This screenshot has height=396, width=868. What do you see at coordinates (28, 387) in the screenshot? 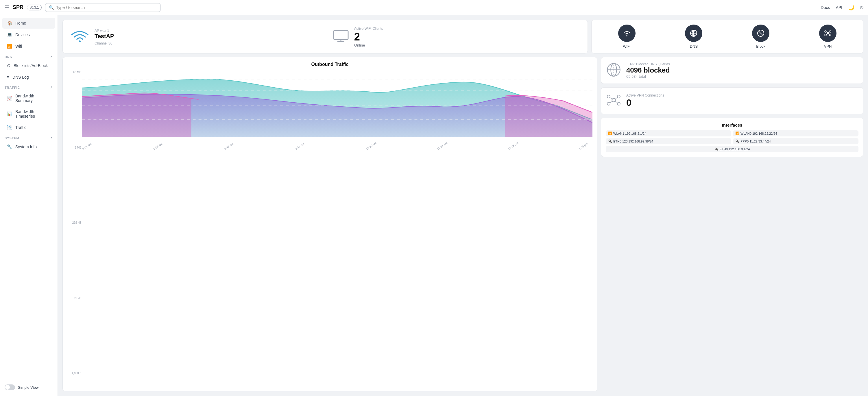
I see `simple-view-label: Simple View` at bounding box center [28, 387].